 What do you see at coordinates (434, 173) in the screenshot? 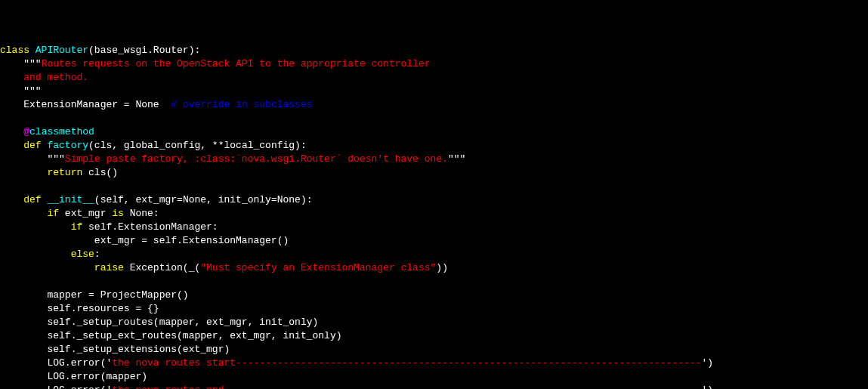
I see `code-line: return cls()` at bounding box center [434, 173].